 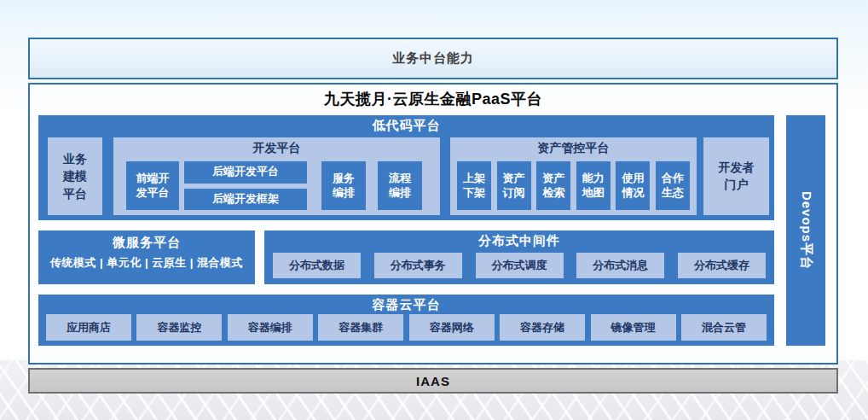 I want to click on iaas-bar: IAAS, so click(x=433, y=381).